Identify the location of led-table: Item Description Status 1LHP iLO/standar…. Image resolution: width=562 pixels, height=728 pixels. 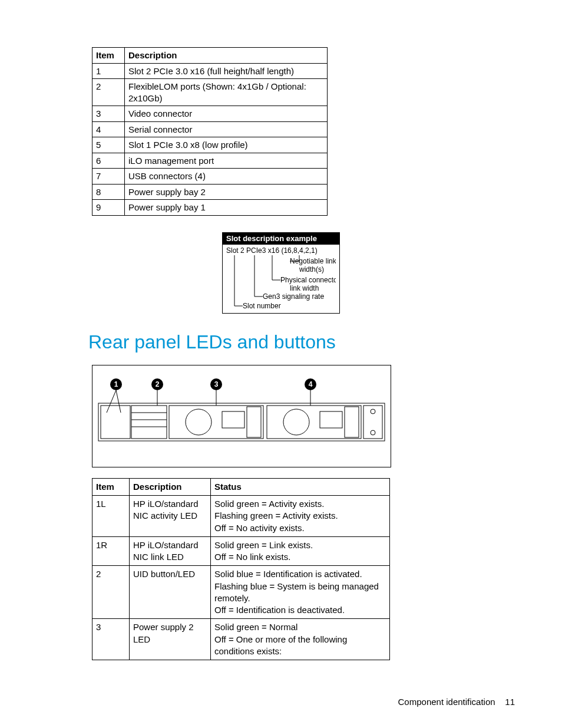
(241, 569).